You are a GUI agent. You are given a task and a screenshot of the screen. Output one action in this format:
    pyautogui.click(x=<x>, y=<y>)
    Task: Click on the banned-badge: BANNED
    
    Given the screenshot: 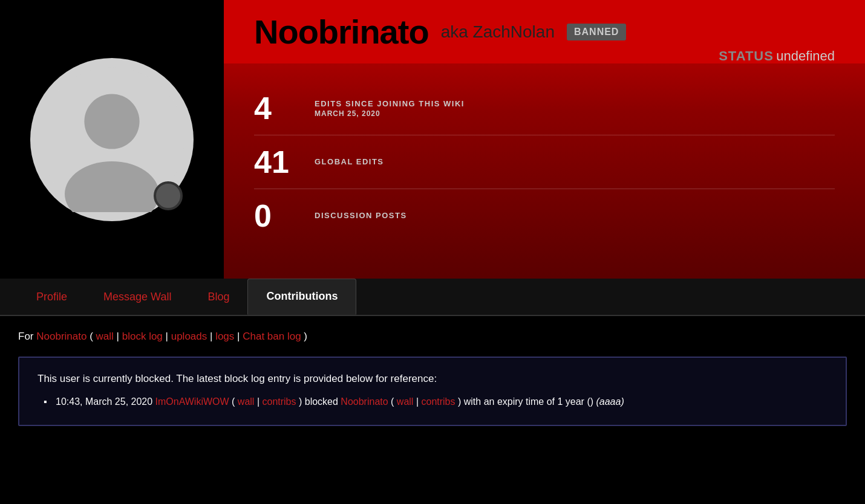 What is the action you would take?
    pyautogui.click(x=596, y=32)
    